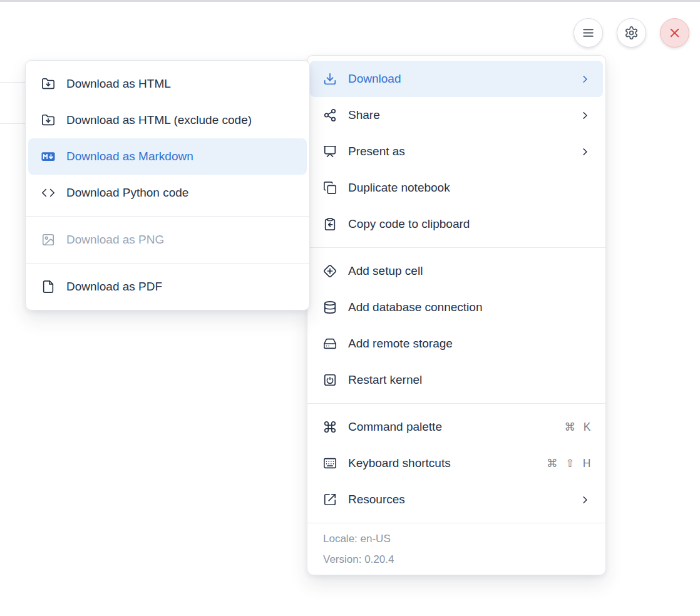 This screenshot has height=616, width=700. What do you see at coordinates (458, 115) in the screenshot?
I see `menu-item-label: Share` at bounding box center [458, 115].